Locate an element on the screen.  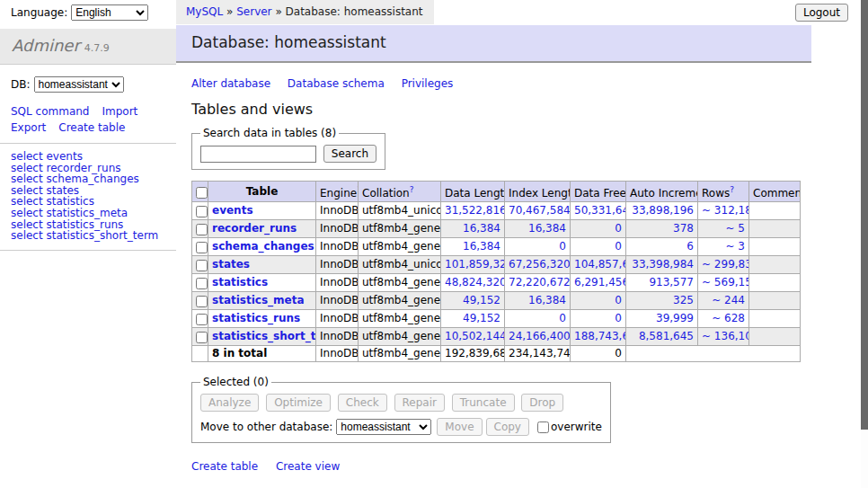
breadcrumb-mysql-link: MySQL is located at coordinates (205, 12).